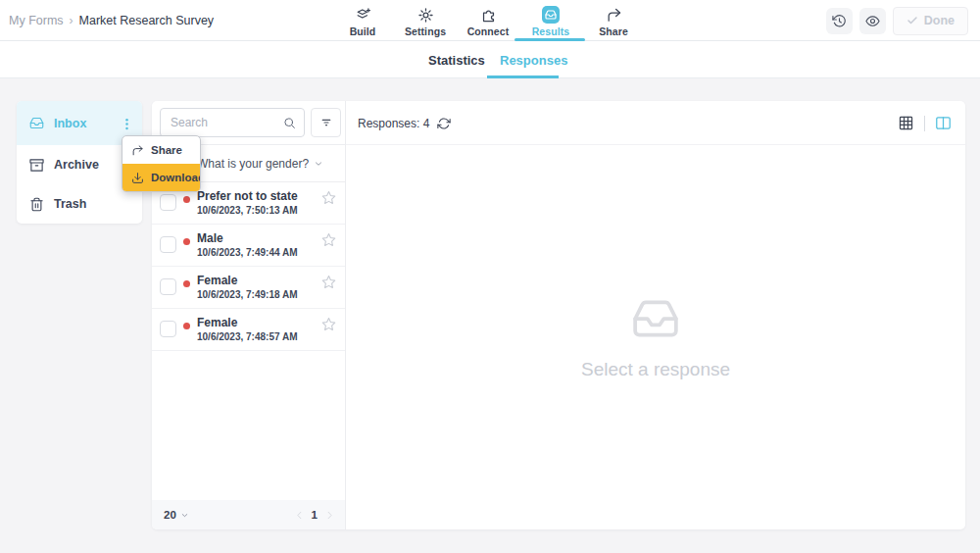  What do you see at coordinates (488, 21) in the screenshot?
I see `nav-item-connect: Connect` at bounding box center [488, 21].